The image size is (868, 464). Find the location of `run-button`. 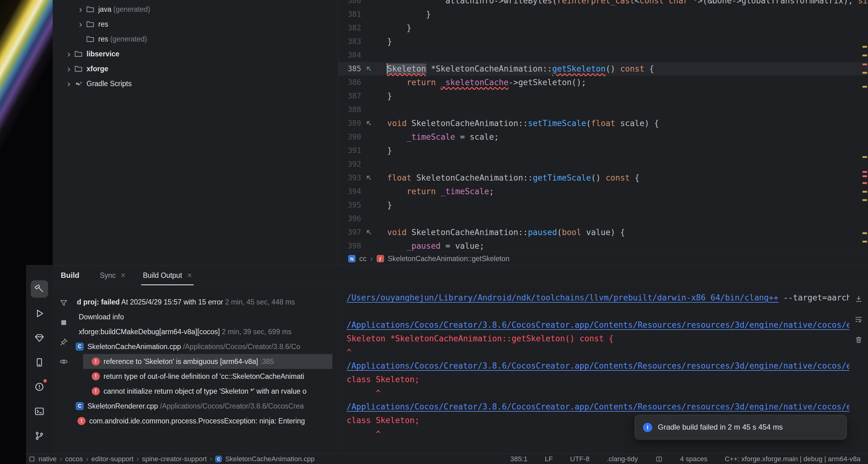

run-button is located at coordinates (39, 313).